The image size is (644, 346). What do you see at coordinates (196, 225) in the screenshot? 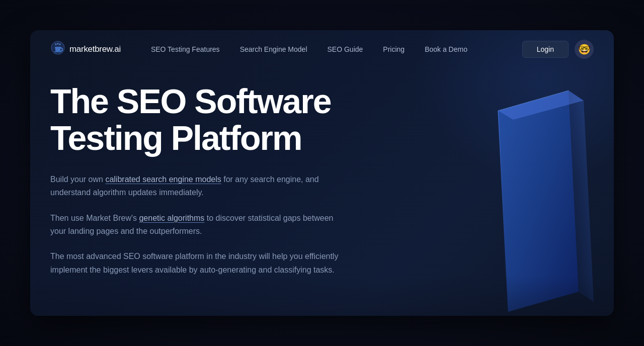
I see `hero-paragraph-2: Then use Market Brew's genetic algorithm…` at bounding box center [196, 225].